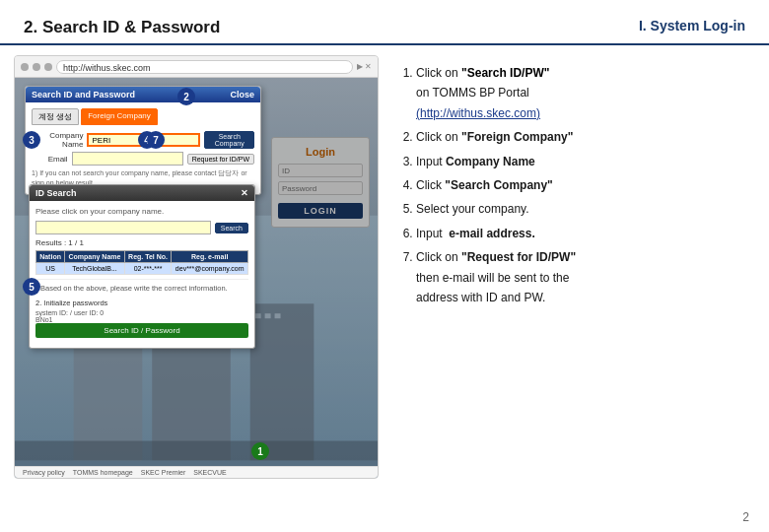 This screenshot has width=769, height=532. What do you see at coordinates (186, 97) in the screenshot?
I see `circle-2: 2` at bounding box center [186, 97].